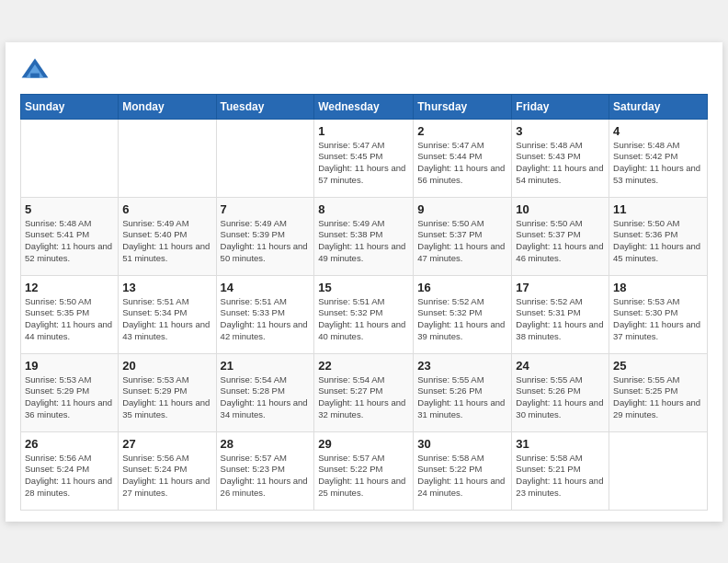 Image resolution: width=728 pixels, height=563 pixels. I want to click on weekday-header-sunday: Sunday, so click(70, 107).